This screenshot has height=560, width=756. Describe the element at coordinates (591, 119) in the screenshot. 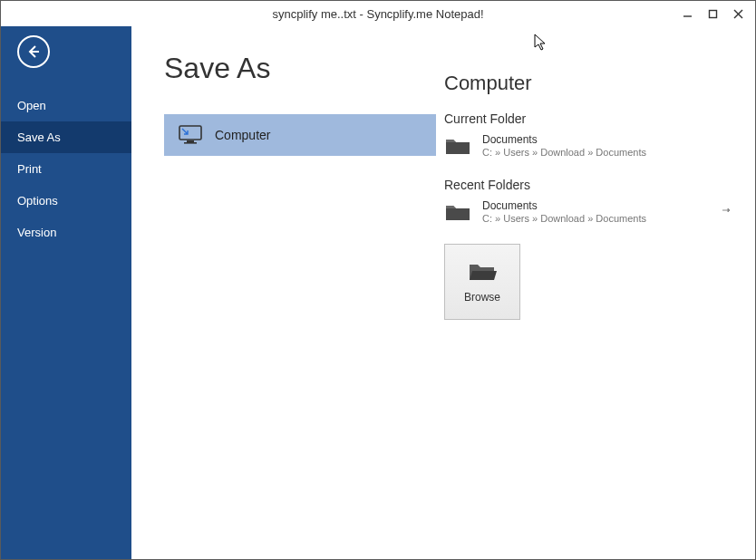

I see `current-folder-label: Current Folder` at that location.